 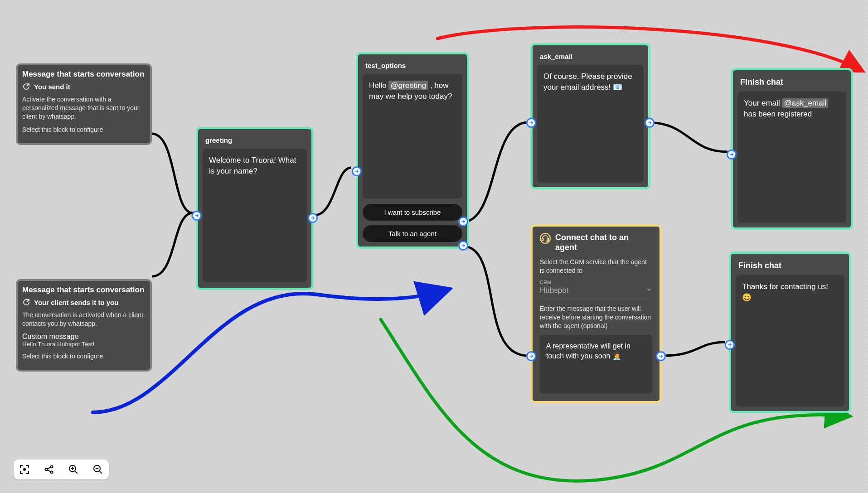 I want to click on var-ask-email-tag: @ask_email, so click(x=805, y=103).